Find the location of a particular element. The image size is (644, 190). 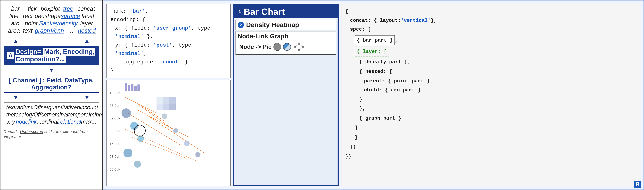

node-link-box: Node-Link Graph Node -> Pie is located at coordinates (286, 43).